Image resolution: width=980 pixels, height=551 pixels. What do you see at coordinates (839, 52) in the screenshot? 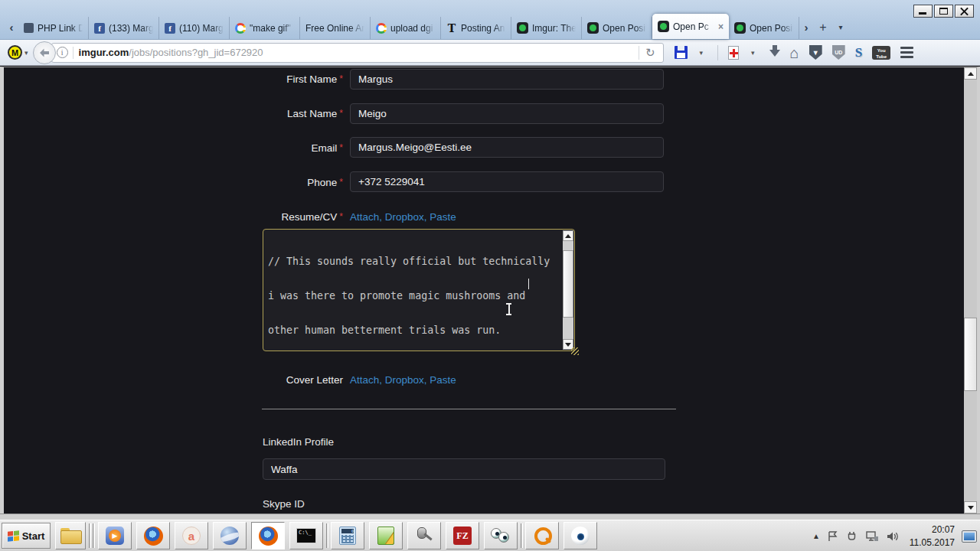
I see `ud-shield-icon: UD` at bounding box center [839, 52].